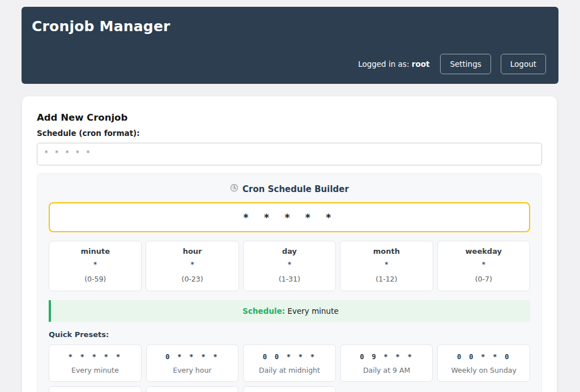 The height and width of the screenshot is (392, 580). Describe the element at coordinates (289, 189) in the screenshot. I see `builder-title: Cron Schedule Builder` at that location.